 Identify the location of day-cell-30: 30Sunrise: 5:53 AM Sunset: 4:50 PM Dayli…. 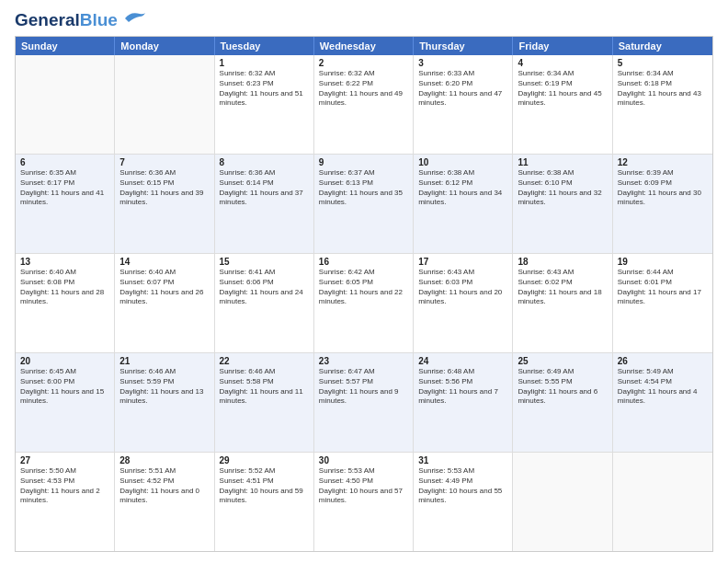
(364, 502).